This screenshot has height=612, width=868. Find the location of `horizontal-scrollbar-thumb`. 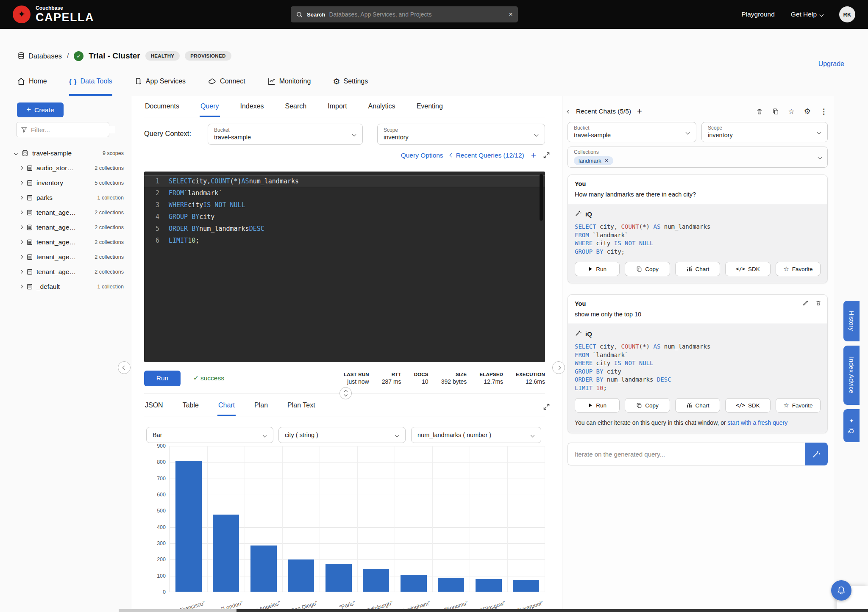

horizontal-scrollbar-thumb is located at coordinates (552, 611).